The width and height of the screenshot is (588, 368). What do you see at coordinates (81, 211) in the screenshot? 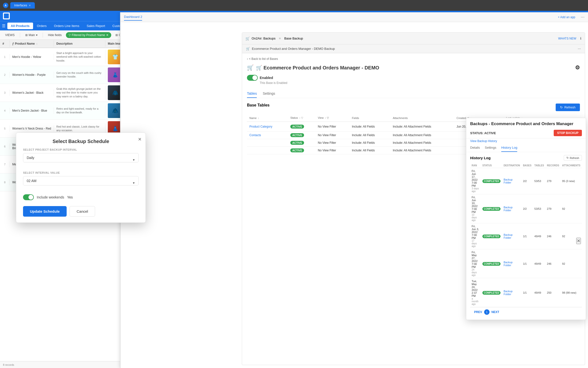
I see `schedule-modal-actions: Update Schedule Cancel` at bounding box center [81, 211].